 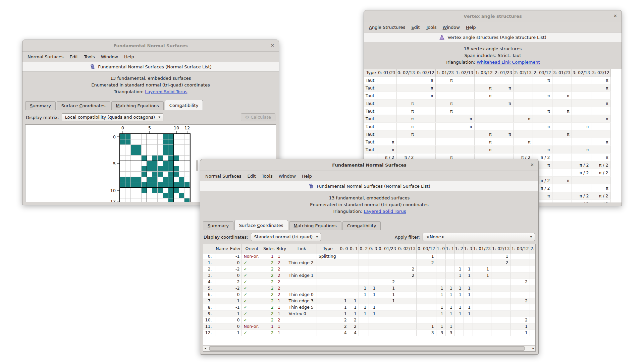 I want to click on titlebar: Vertex angle structures ✕, so click(x=493, y=16).